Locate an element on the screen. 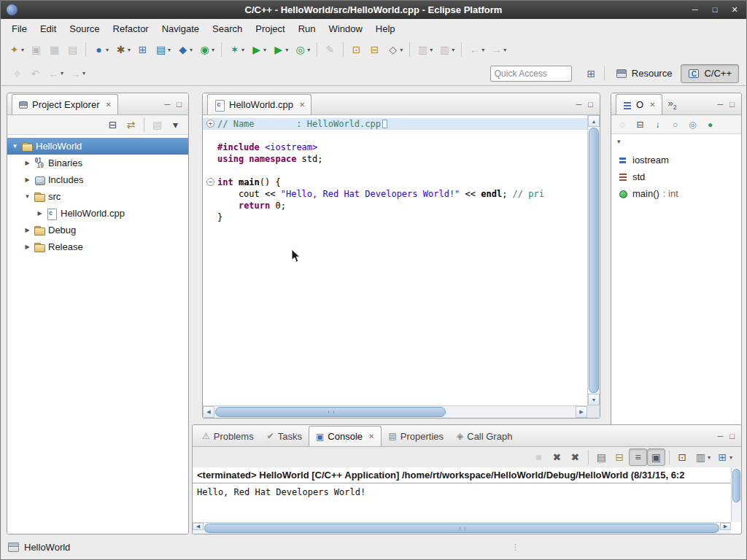 This screenshot has height=560, width=747. build-button: ✱▾ is located at coordinates (123, 50).